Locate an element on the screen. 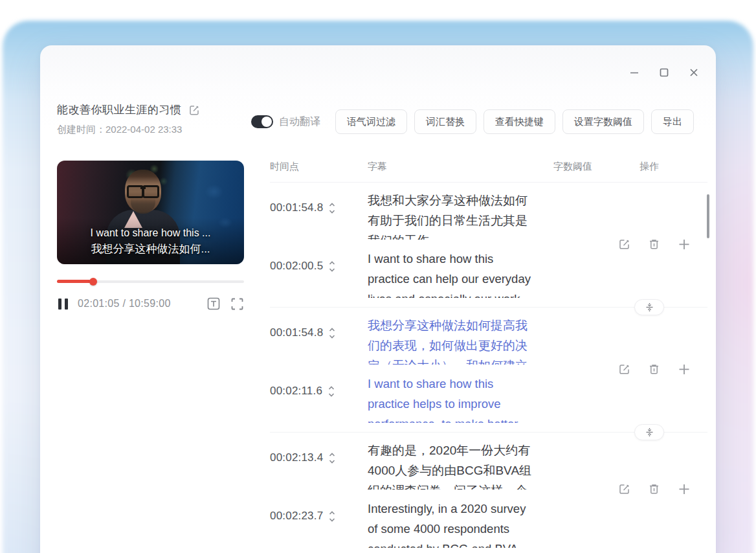 The width and height of the screenshot is (756, 553). col-header-threshold: 字数阈值 is located at coordinates (597, 171).